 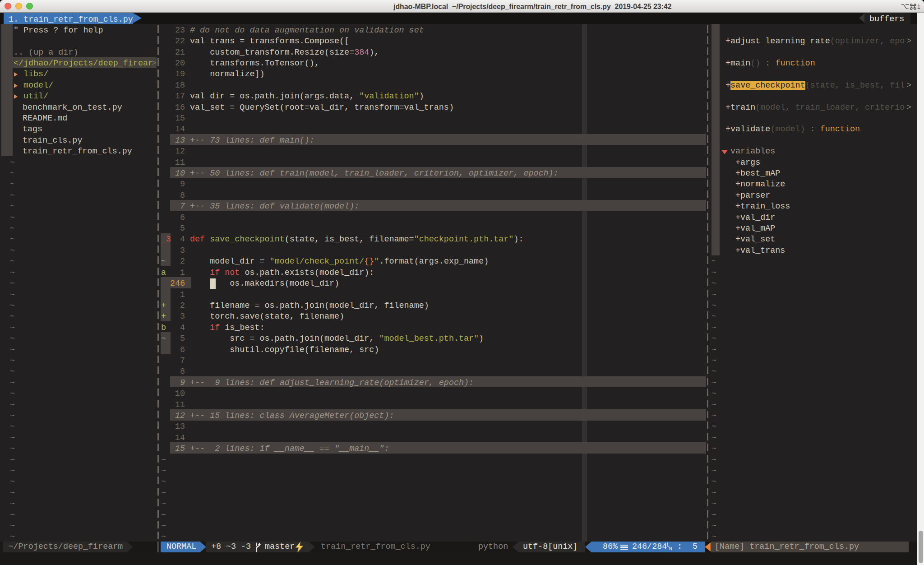 I want to click on svg-text: 1, so click(x=919, y=7).